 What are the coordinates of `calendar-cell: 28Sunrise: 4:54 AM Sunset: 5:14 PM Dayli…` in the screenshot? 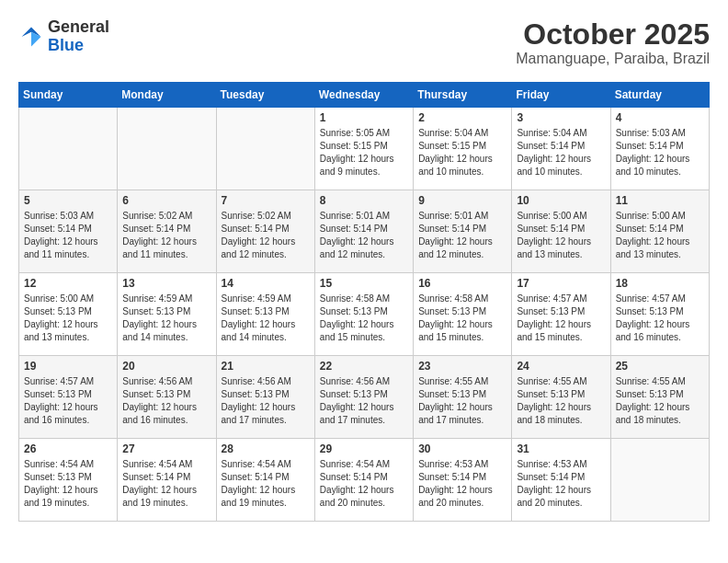 It's located at (265, 480).